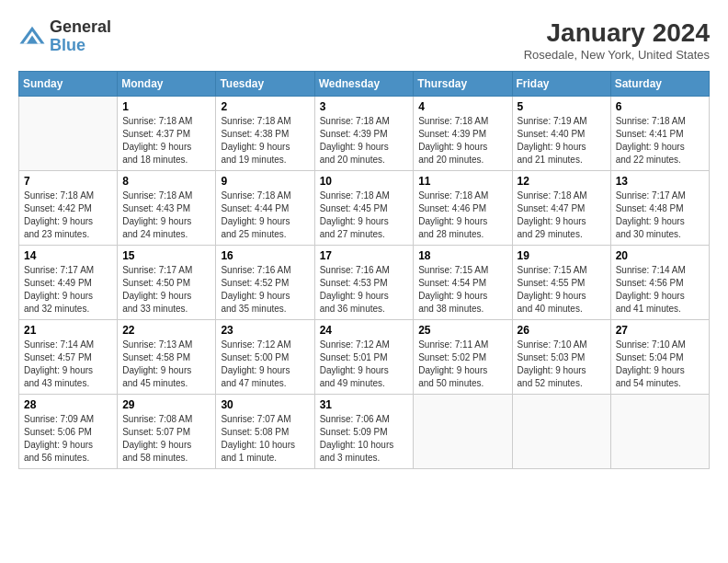 The width and height of the screenshot is (728, 563). Describe the element at coordinates (166, 364) in the screenshot. I see `day-info: Sunrise: 7:13 AMSunset: 4:58 PMDaylight:…` at that location.